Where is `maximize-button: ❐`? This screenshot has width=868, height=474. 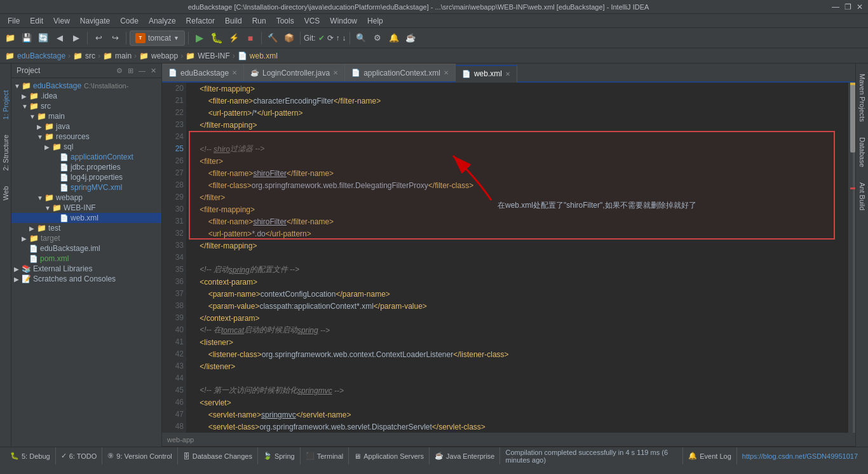
maximize-button: ❐ is located at coordinates (848, 7).